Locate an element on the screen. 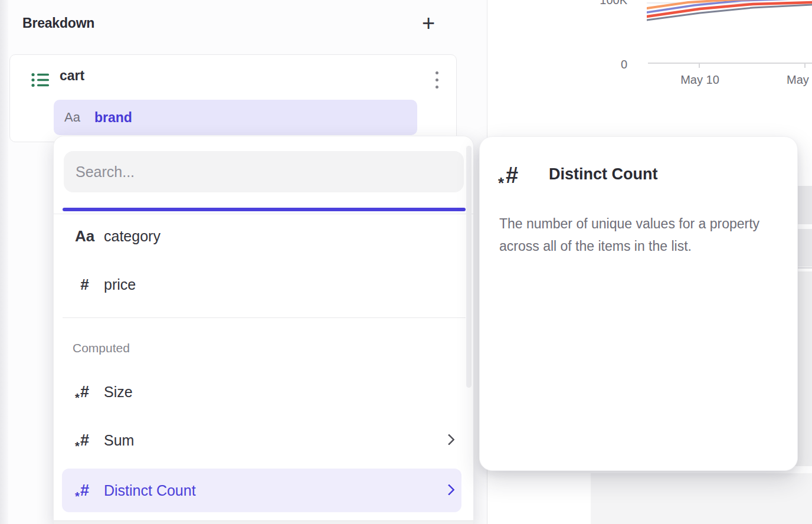 The image size is (812, 524). dropdown-item-label: price is located at coordinates (120, 284).